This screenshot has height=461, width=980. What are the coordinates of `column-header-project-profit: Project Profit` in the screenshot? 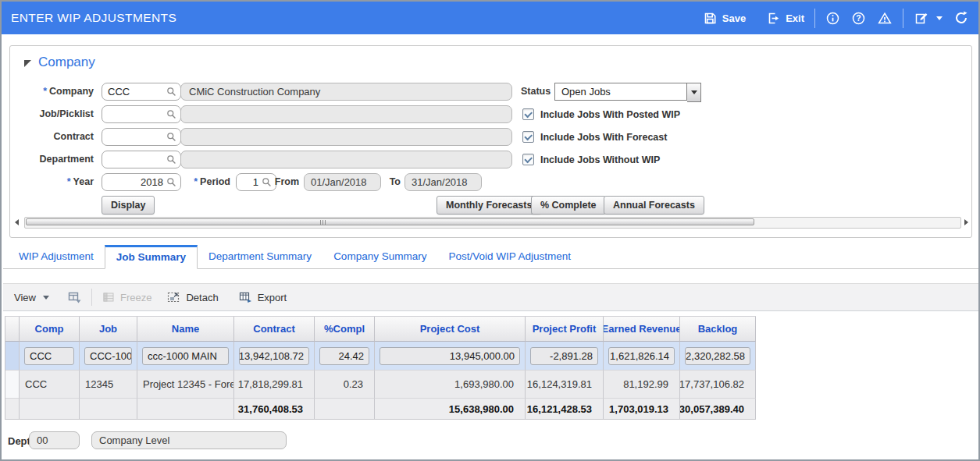 It's located at (565, 329).